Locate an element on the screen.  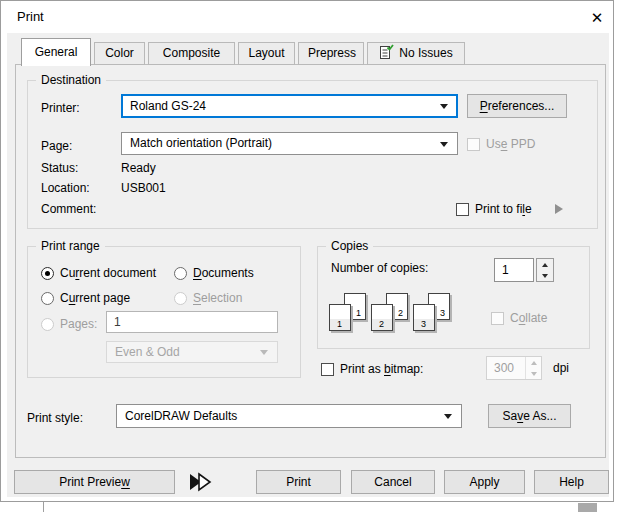
print-as-bitmap-checkbox: Print as bitmap: is located at coordinates (372, 369).